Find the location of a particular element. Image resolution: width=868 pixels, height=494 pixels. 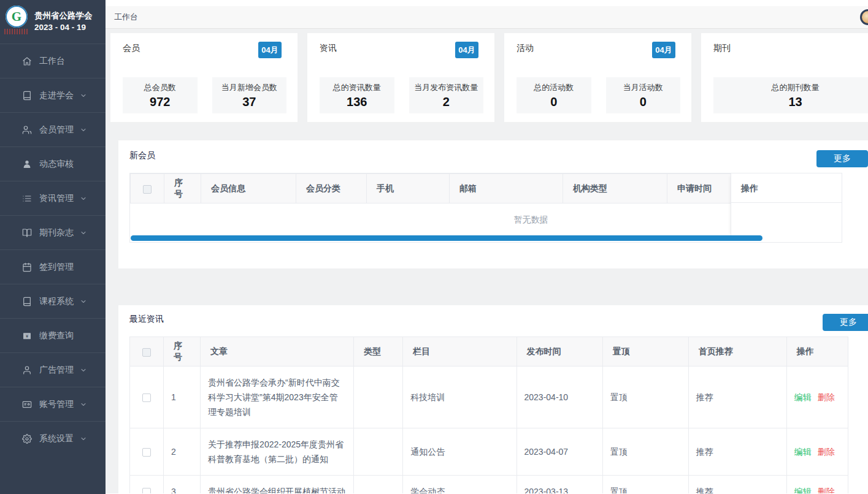

sidebar-item-journal: 期刊杂志 is located at coordinates (53, 232).